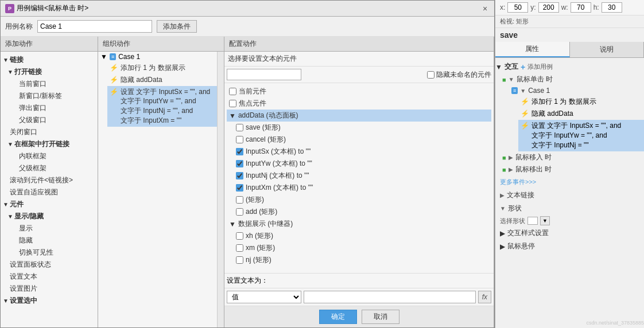  Describe the element at coordinates (52, 276) in the screenshot. I see `set-text-item: 设置文本` at that location.